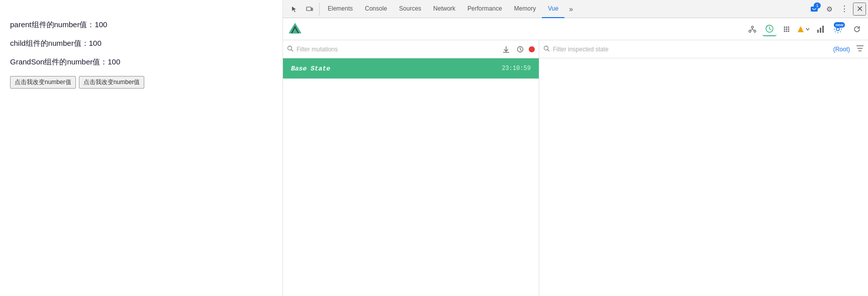 This screenshot has height=296, width=868. I want to click on route-btn, so click(804, 29).